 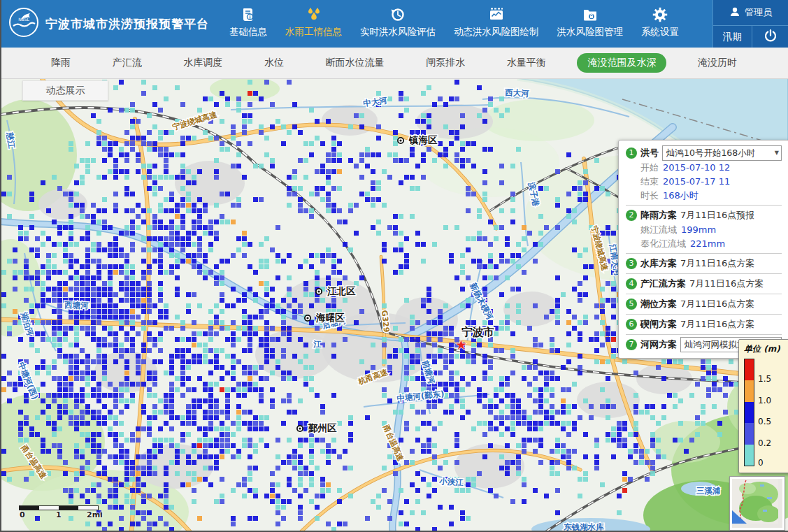 What do you see at coordinates (765, 379) in the screenshot?
I see `legend-tick: 1.5` at bounding box center [765, 379].